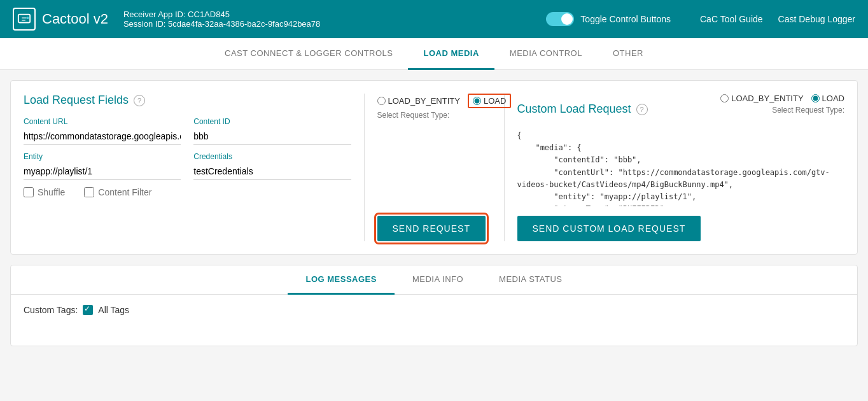  Describe the element at coordinates (272, 172) in the screenshot. I see `credentials-input` at that location.